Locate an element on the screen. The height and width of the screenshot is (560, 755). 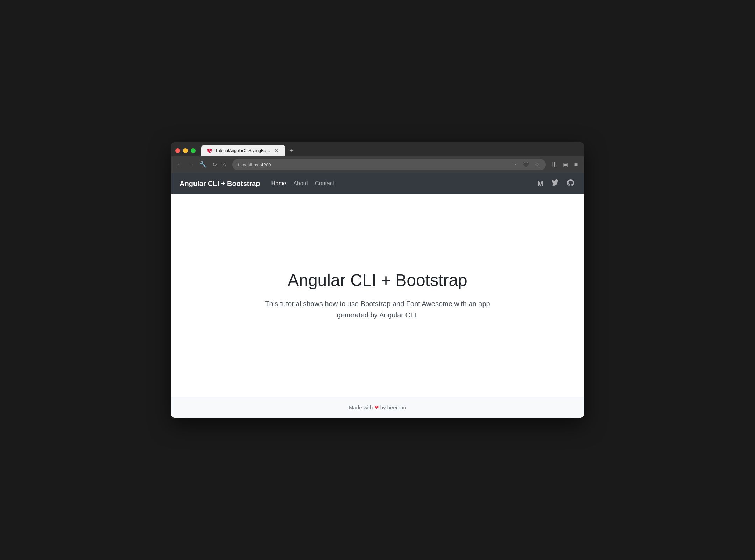
footer-text-after: by beeman is located at coordinates (393, 408).